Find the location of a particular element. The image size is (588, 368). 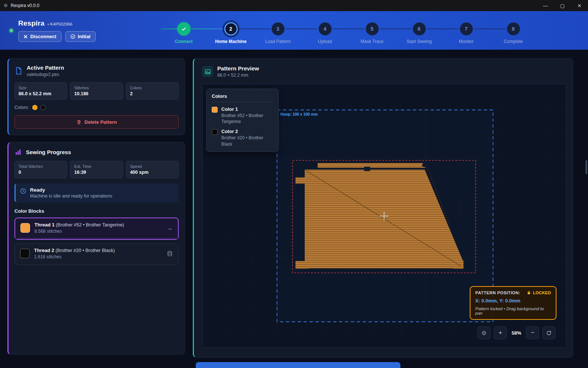

step-upload: 4 Upload is located at coordinates (325, 33).